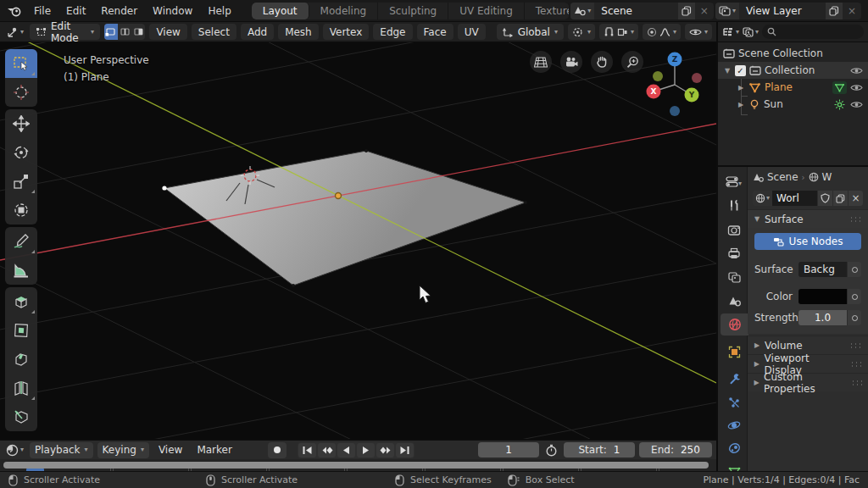  I want to click on outliner-search-input, so click(813, 32).